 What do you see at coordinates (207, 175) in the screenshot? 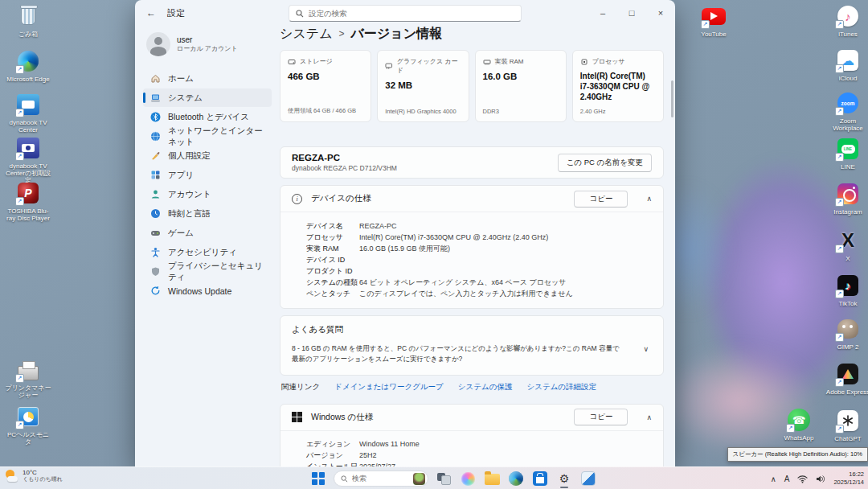
I see `sidebar-item-apps: アプリ` at bounding box center [207, 175].